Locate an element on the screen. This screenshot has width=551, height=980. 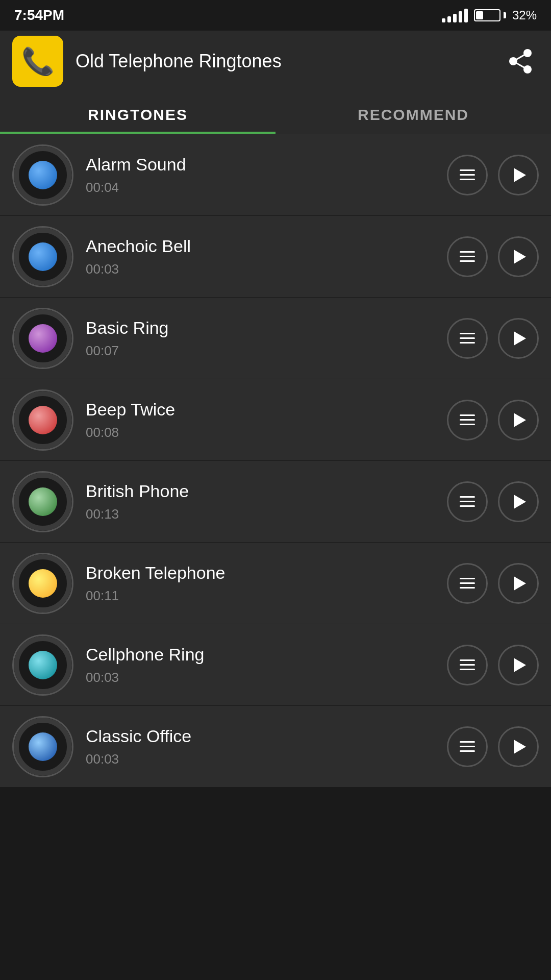
ringtone-info-5: British Phone 00:13 is located at coordinates (266, 502).